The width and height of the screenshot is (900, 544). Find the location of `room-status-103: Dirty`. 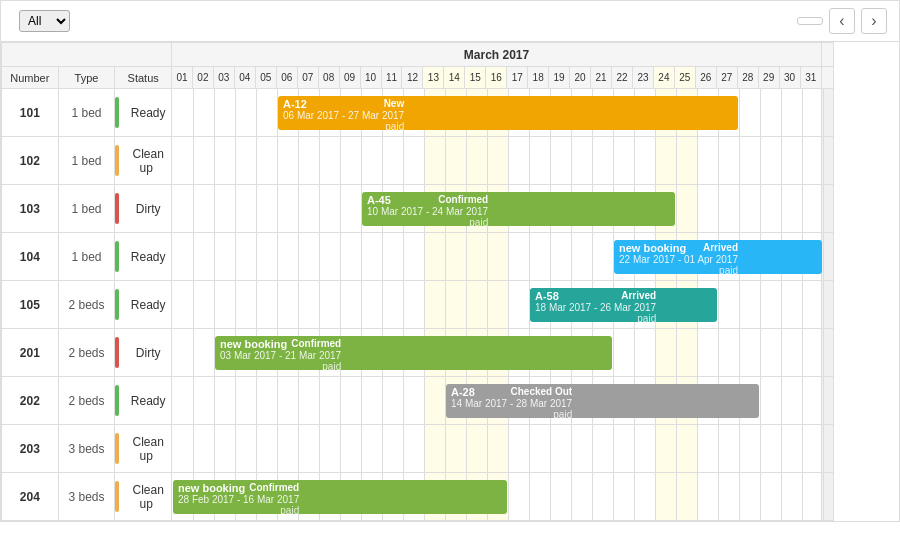

room-status-103: Dirty is located at coordinates (144, 209).